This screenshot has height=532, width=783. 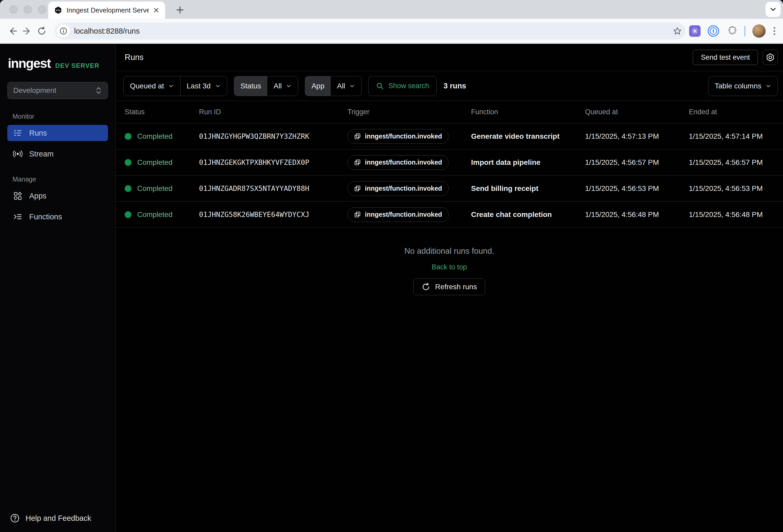 I want to click on show-search-label: Show search, so click(x=409, y=86).